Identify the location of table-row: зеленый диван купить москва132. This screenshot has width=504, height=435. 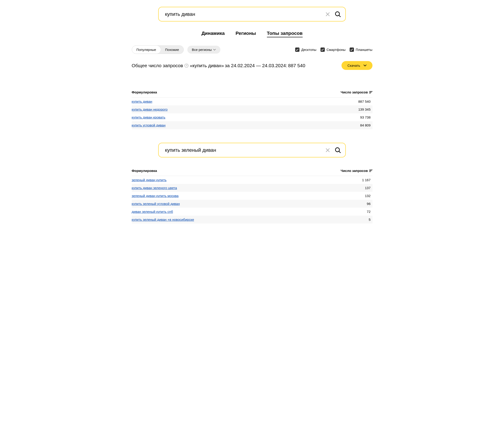
(252, 196).